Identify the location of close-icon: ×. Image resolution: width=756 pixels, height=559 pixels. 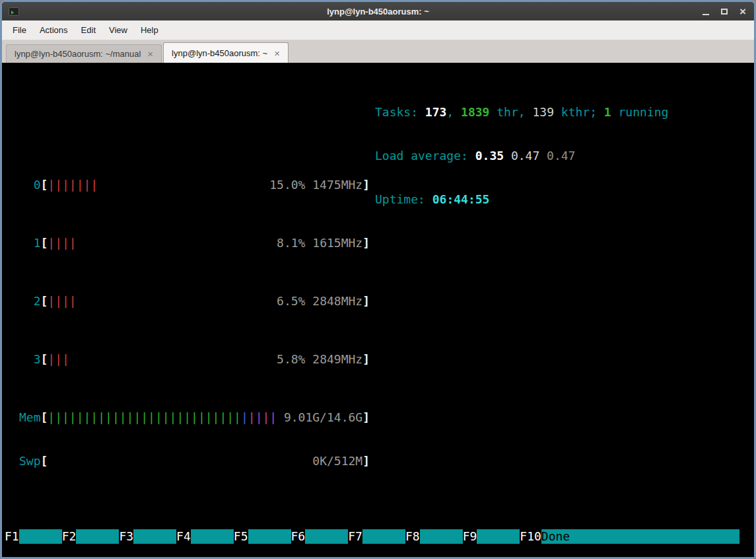
(743, 12).